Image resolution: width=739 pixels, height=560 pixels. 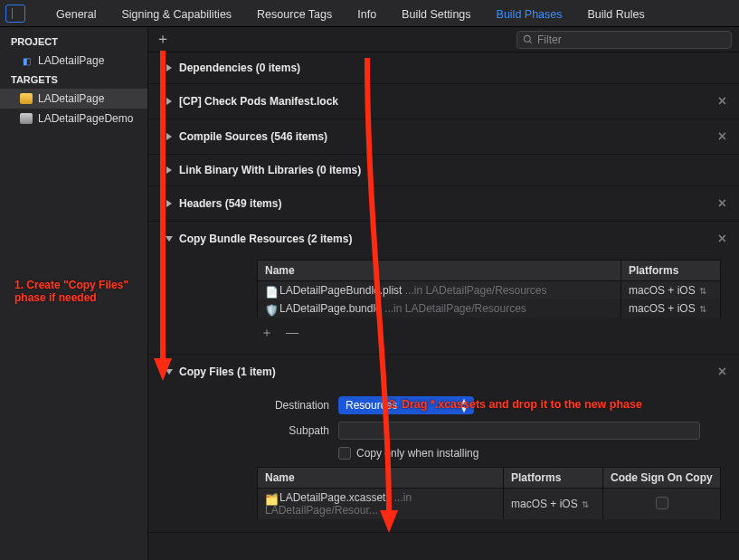 What do you see at coordinates (26, 99) in the screenshot?
I see `framework-icon` at bounding box center [26, 99].